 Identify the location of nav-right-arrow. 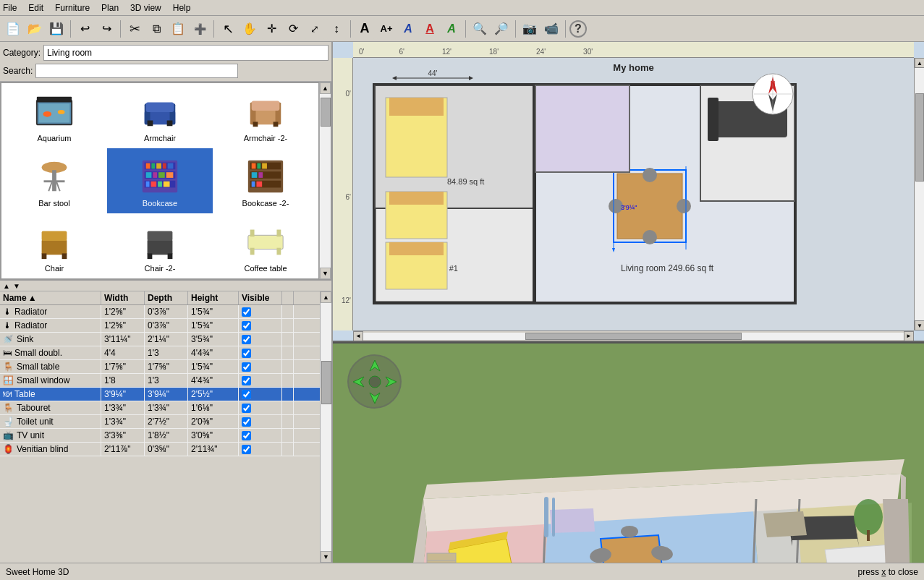
(391, 382).